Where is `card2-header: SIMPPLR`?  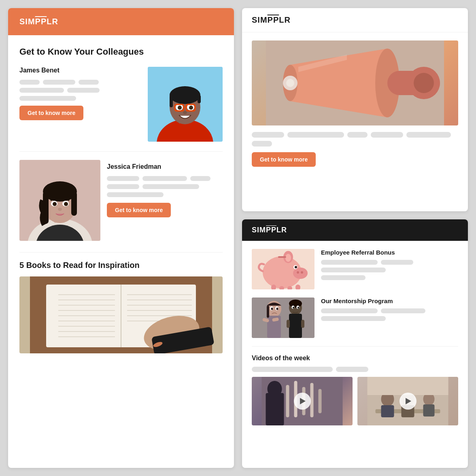 card2-header: SIMPPLR is located at coordinates (355, 20).